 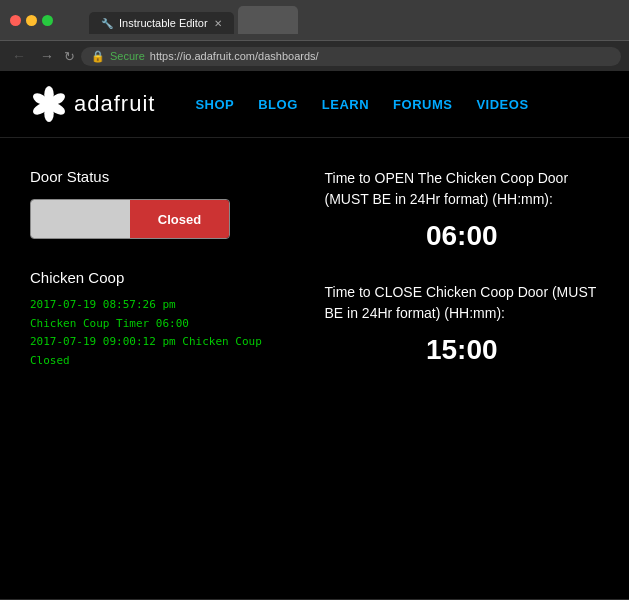 What do you see at coordinates (462, 189) in the screenshot?
I see `open-time-label: Time to OPEN The Chicken Coop Door (MUST…` at bounding box center [462, 189].